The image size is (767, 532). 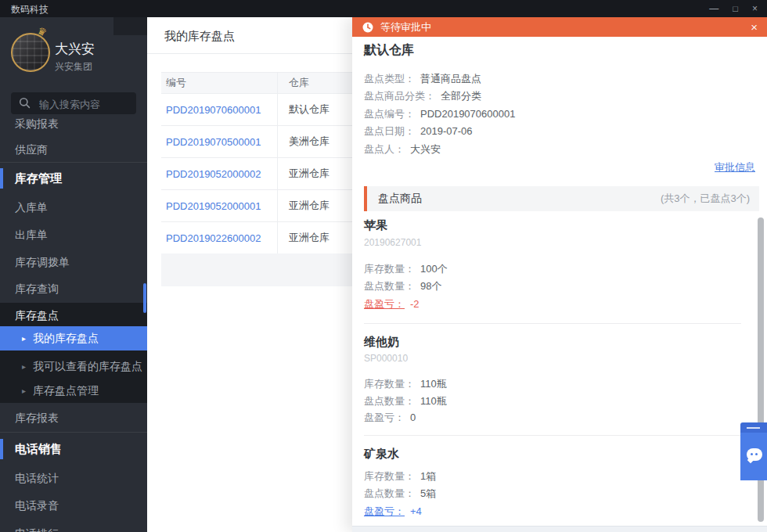 I want to click on close-icon: ×, so click(x=754, y=9).